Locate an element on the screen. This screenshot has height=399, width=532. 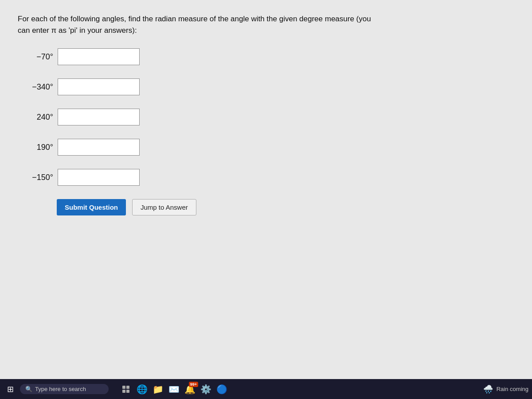
question-line1: For each of the following angles, find t… is located at coordinates (194, 19).